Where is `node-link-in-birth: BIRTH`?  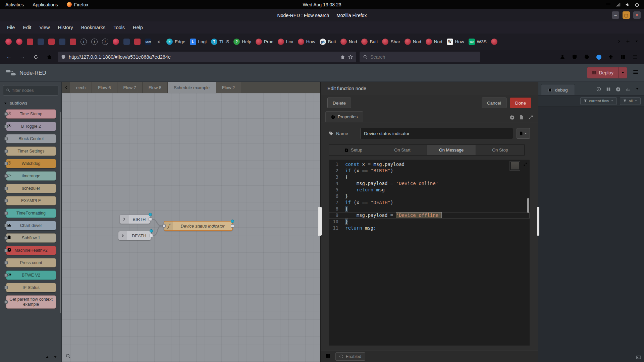 node-link-in-birth: BIRTH is located at coordinates (135, 219).